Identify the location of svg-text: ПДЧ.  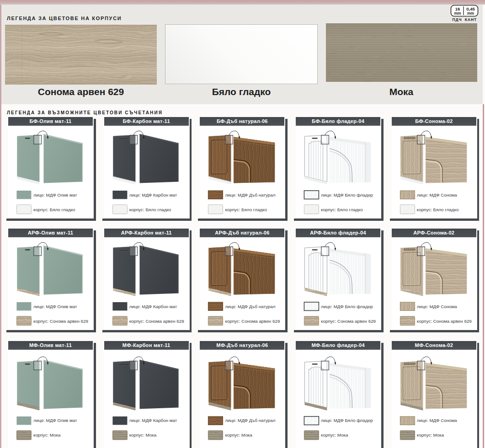
(457, 20).